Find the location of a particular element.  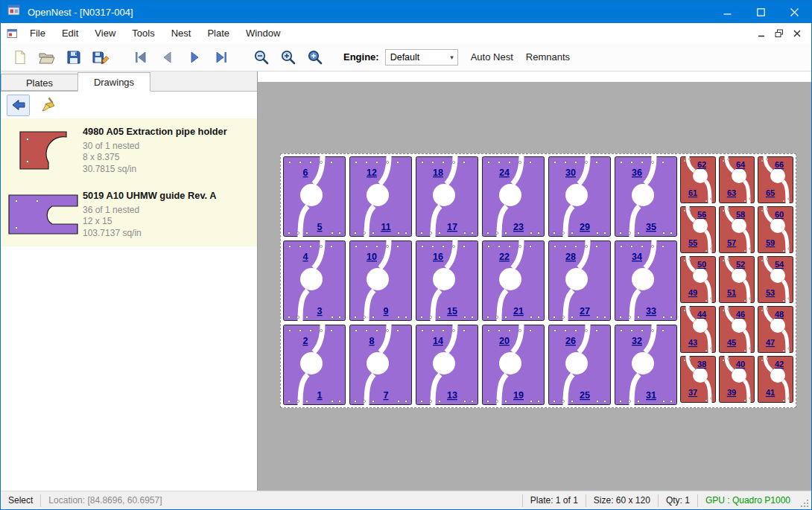

nest-part-pair-purple: 28 27 is located at coordinates (580, 281).